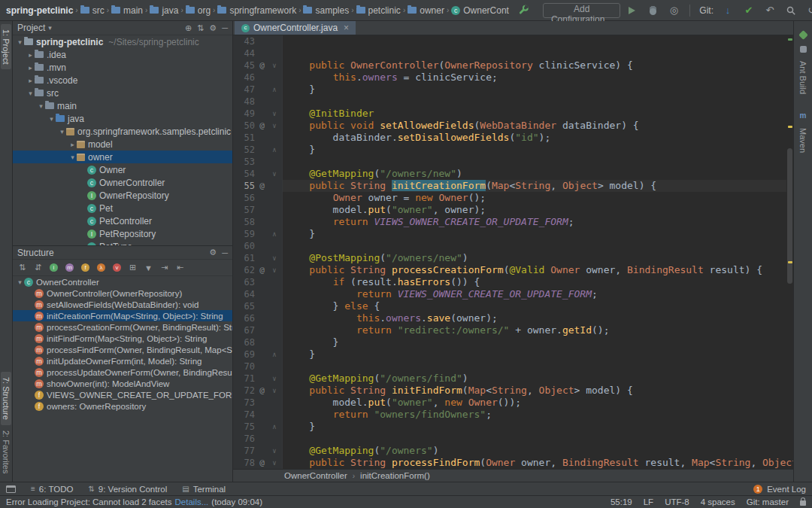 The width and height of the screenshot is (812, 508). I want to click on structure-tree-item: msetAllowedFields(WebDataBinder): void, so click(123, 304).